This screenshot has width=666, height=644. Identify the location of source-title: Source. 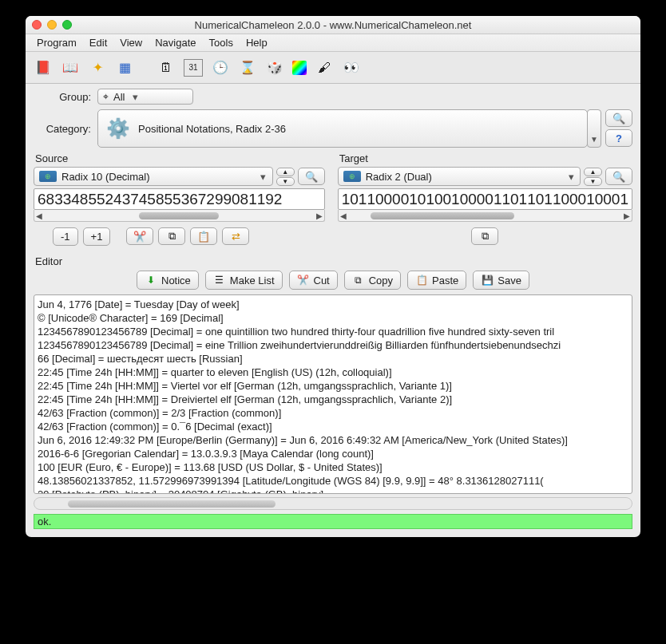
(179, 158).